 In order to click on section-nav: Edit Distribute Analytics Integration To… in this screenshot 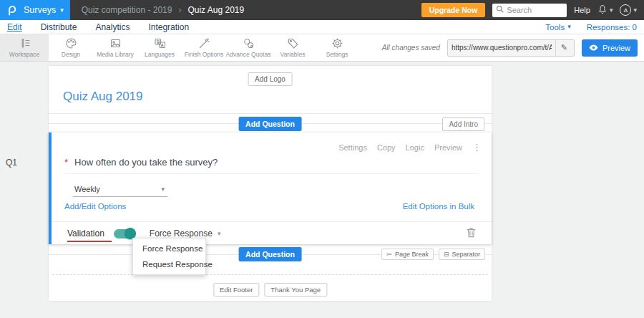, I will do `click(322, 27)`.